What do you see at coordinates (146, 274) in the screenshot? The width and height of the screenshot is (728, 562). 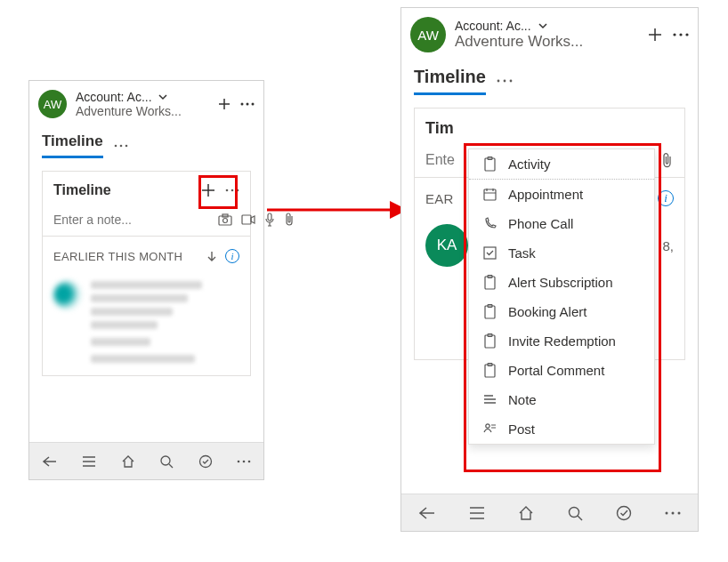 I see `timeline-card: Timeline` at bounding box center [146, 274].